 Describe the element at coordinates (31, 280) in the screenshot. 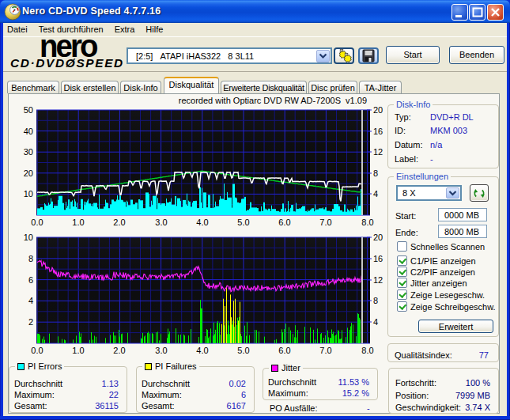

I see `svg-text: 6` at that location.